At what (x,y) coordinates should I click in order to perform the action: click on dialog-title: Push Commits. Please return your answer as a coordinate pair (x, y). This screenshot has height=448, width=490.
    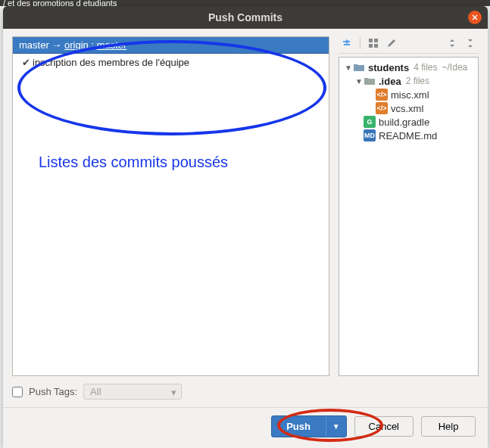
    Looking at the image, I should click on (245, 17).